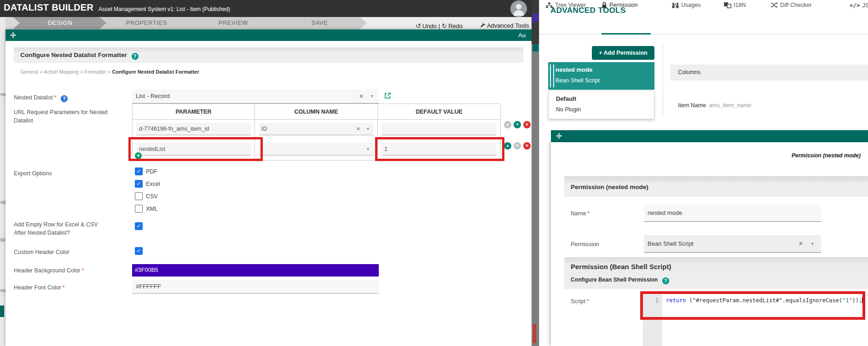 Image resolution: width=868 pixels, height=346 pixels. Describe the element at coordinates (317, 129) in the screenshot. I see `table-row: d-7746196-fn_ams_item_id ID×▾` at that location.